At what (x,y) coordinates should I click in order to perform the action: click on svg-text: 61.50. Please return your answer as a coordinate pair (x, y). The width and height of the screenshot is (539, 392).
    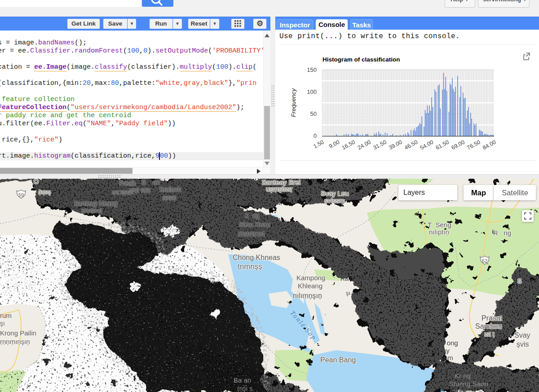
    Looking at the image, I should click on (442, 145).